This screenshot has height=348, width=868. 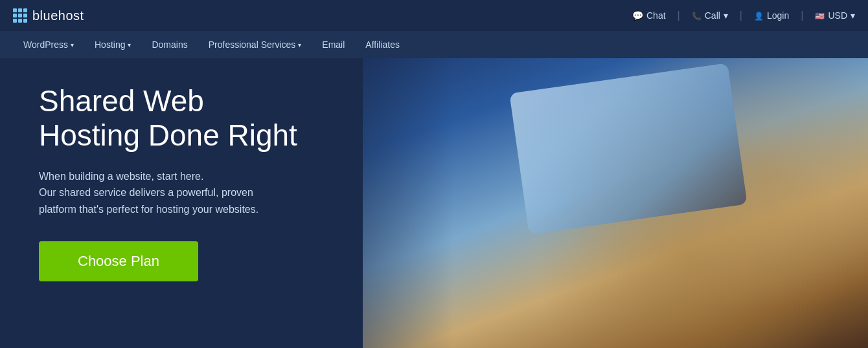 I want to click on currency-dropdown-arrow: ▾, so click(x=852, y=16).